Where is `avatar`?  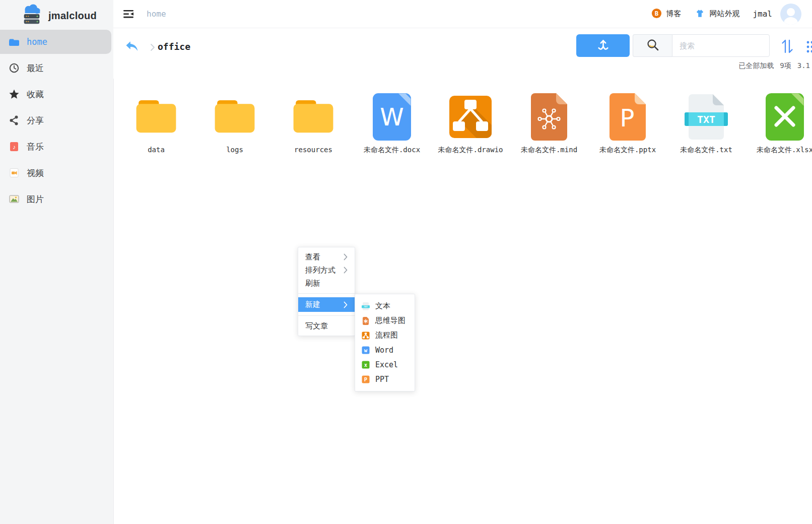 avatar is located at coordinates (791, 14).